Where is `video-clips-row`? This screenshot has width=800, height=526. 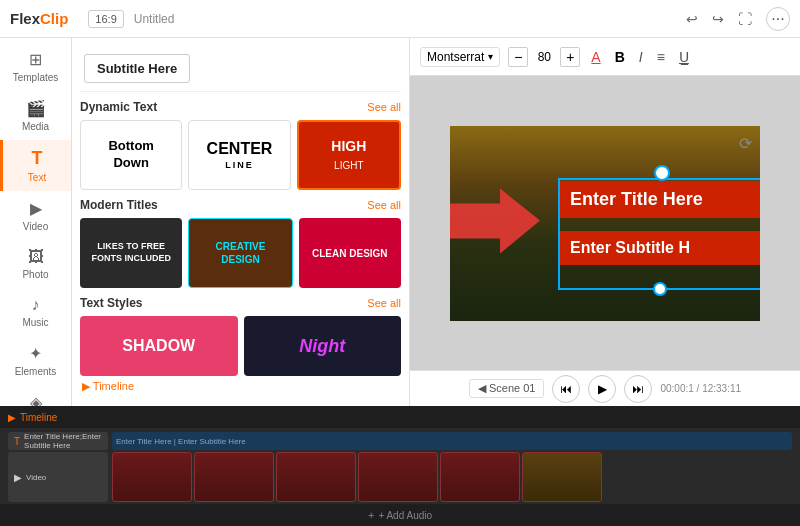
video-clips-row is located at coordinates (452, 477).